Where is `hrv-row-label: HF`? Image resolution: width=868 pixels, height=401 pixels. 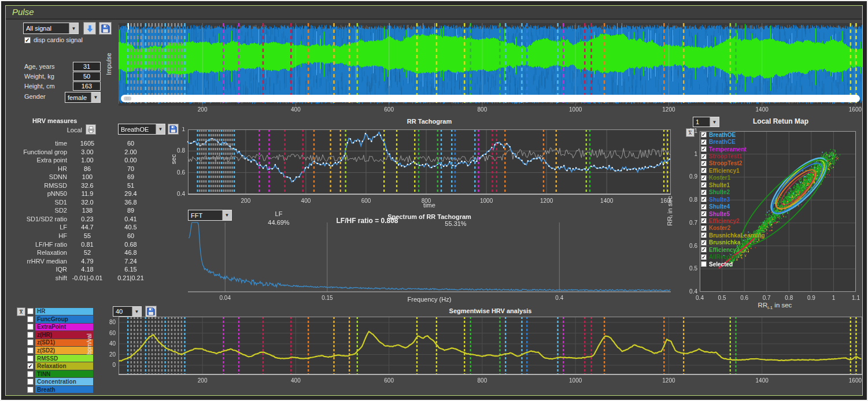
hrv-row-label: HF is located at coordinates (39, 237).